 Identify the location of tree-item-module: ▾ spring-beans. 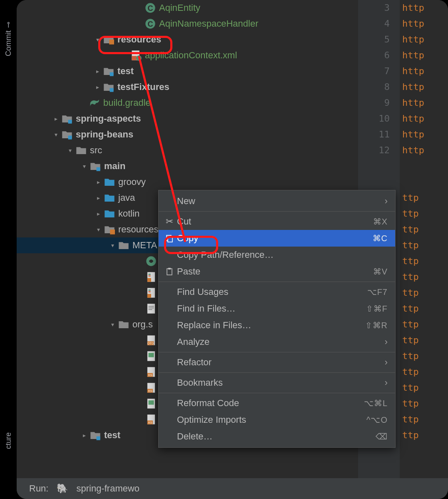
(187, 135).